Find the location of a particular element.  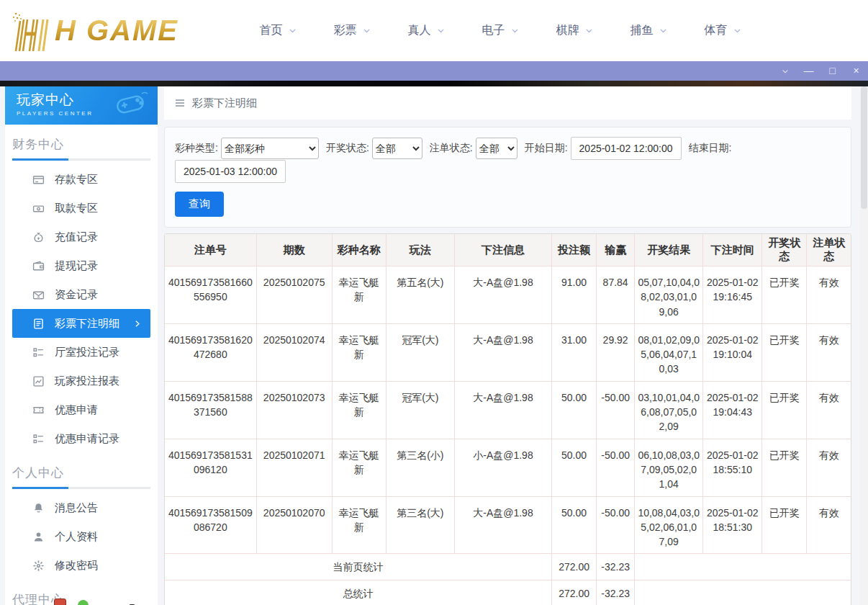

window-minimize-button: — is located at coordinates (809, 71).